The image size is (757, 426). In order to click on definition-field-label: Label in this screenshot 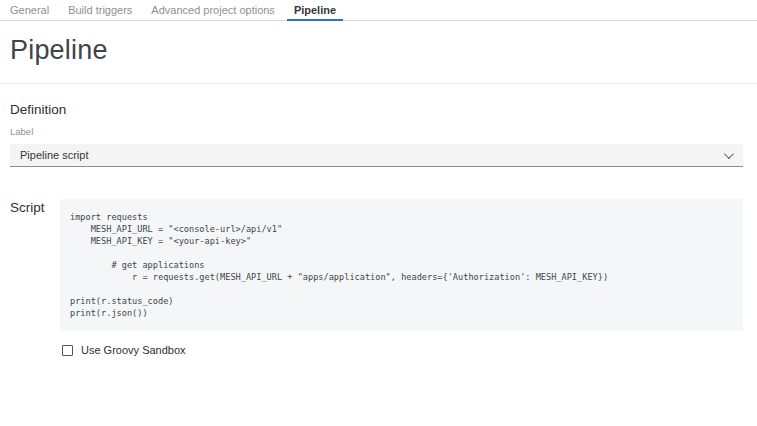, I will do `click(384, 132)`.